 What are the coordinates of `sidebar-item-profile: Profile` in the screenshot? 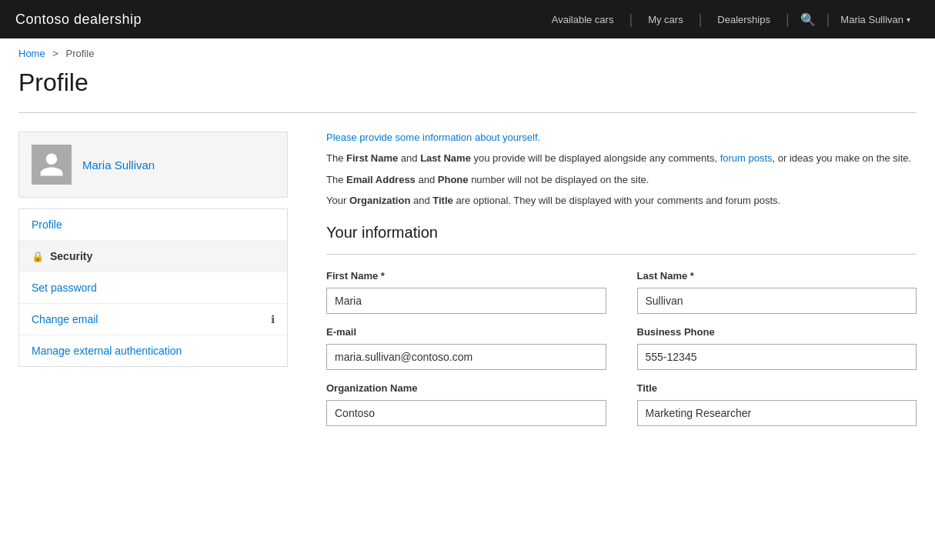 It's located at (153, 225).